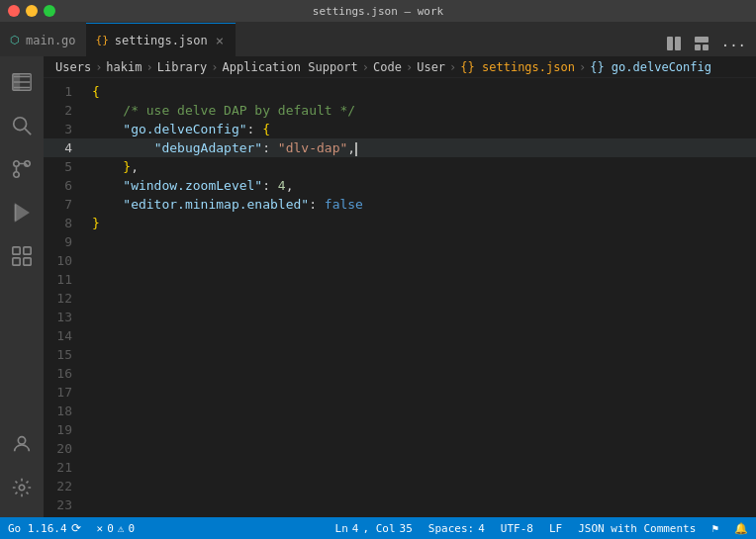  Describe the element at coordinates (111, 528) in the screenshot. I see `error-count: 0` at that location.